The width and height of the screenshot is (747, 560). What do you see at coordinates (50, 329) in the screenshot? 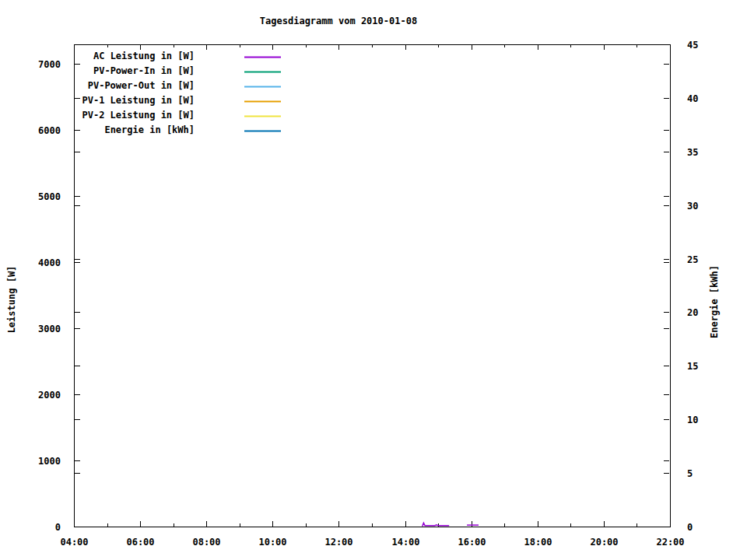
I see `y-tick-label: 3000` at bounding box center [50, 329].